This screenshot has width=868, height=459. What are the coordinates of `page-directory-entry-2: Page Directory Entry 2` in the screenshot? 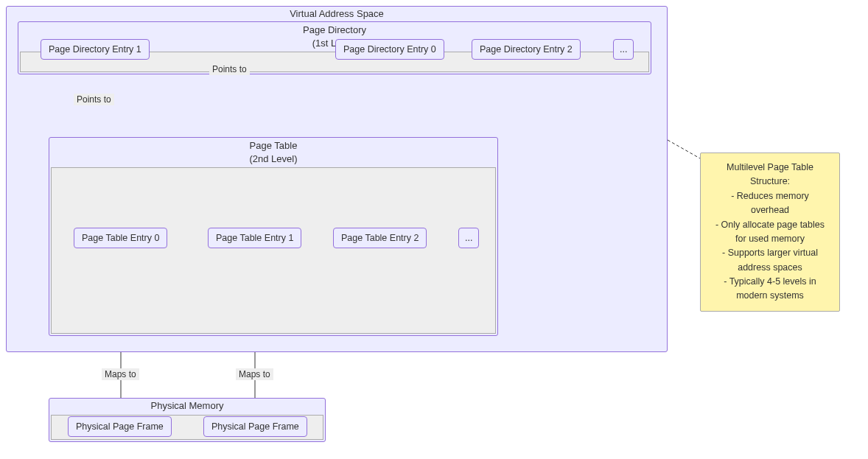 It's located at (526, 49).